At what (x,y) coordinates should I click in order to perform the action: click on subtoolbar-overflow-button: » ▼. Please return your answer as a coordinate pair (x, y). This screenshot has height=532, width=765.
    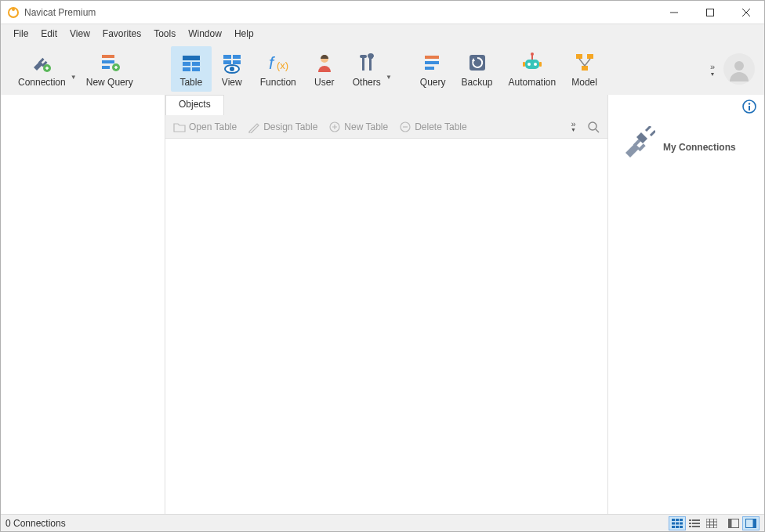
    Looking at the image, I should click on (574, 127).